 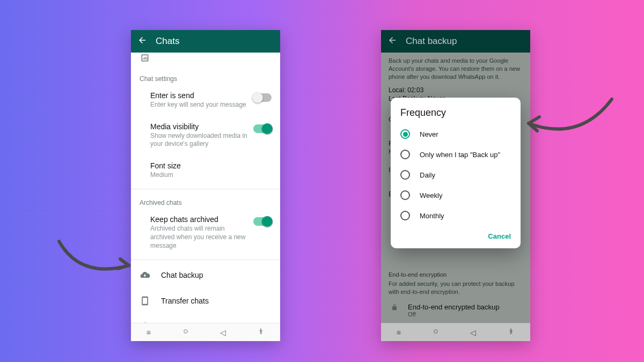 What do you see at coordinates (206, 77) in the screenshot?
I see `section-label-chat-settings: Chat settings` at bounding box center [206, 77].